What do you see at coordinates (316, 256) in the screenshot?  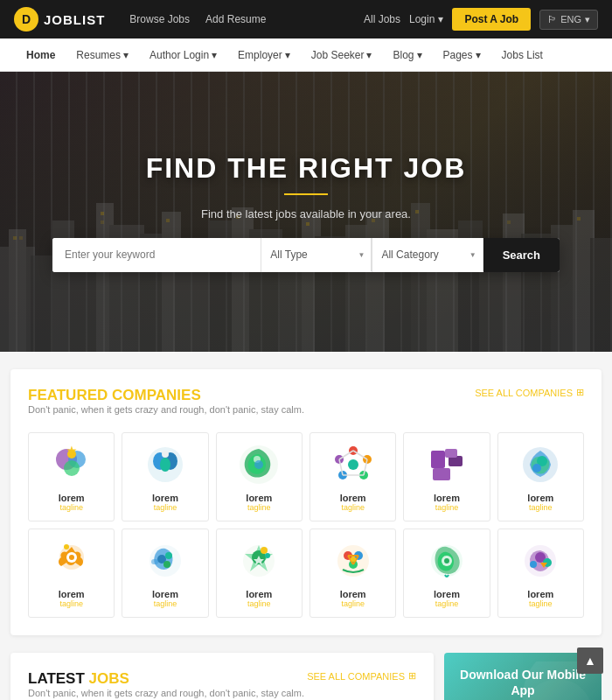 I see `type-select-wrapper: All Type` at bounding box center [316, 256].